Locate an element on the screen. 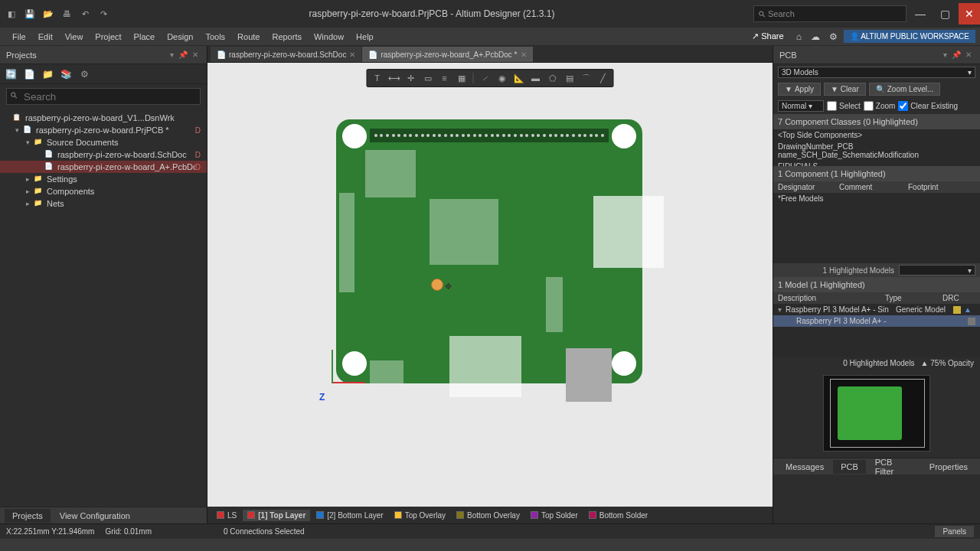  arc-icon: ⌒ is located at coordinates (586, 78).